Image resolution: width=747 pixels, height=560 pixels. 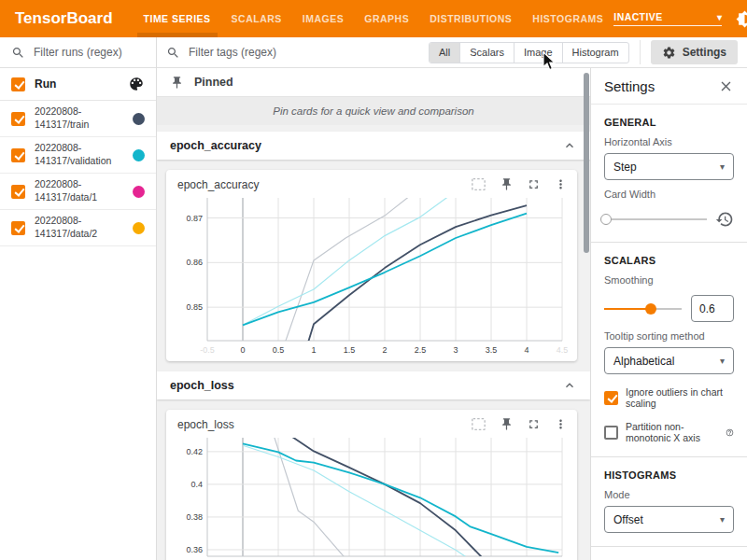 What do you see at coordinates (529, 52) in the screenshot?
I see `tag-filter-chips: All Scalars Image Histogram` at bounding box center [529, 52].